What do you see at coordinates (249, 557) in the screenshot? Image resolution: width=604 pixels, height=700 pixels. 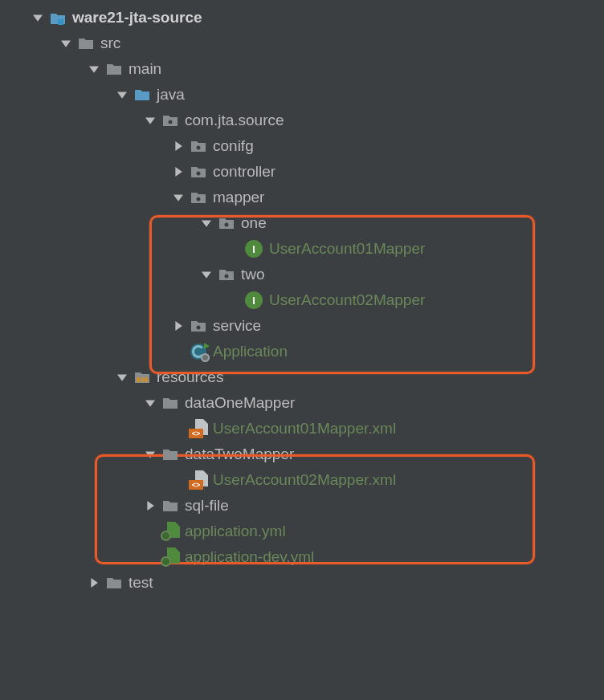 I see `tree-label: application-dev.yml` at bounding box center [249, 557].